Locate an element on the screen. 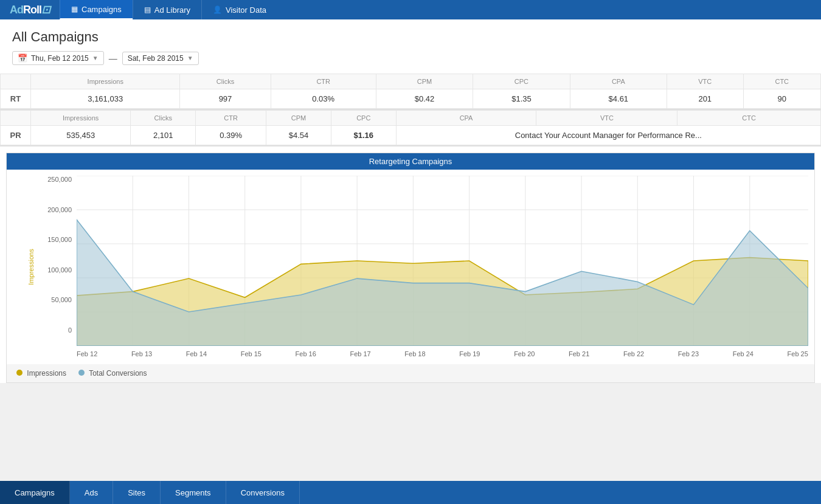  th-ctc-rt: CTC is located at coordinates (782, 81).